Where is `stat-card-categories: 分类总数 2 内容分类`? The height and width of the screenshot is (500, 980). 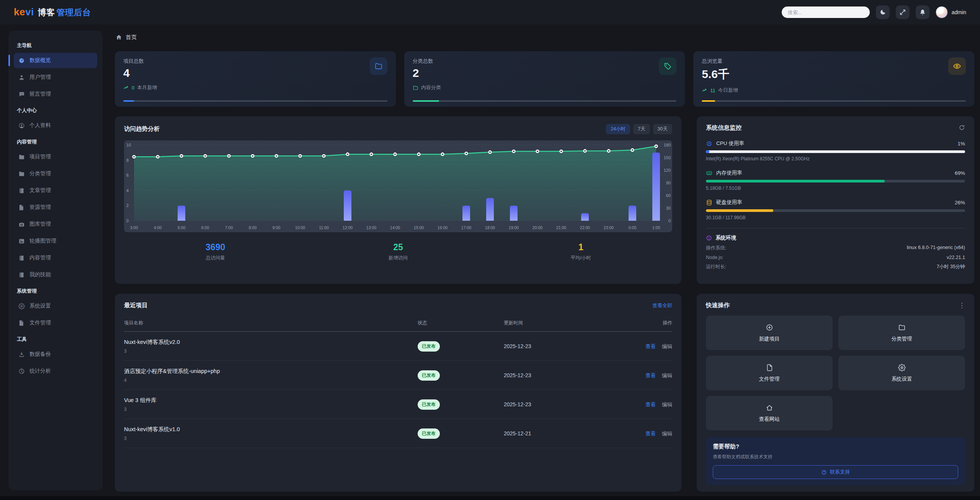
stat-card-categories: 分类总数 2 内容分类 is located at coordinates (545, 79).